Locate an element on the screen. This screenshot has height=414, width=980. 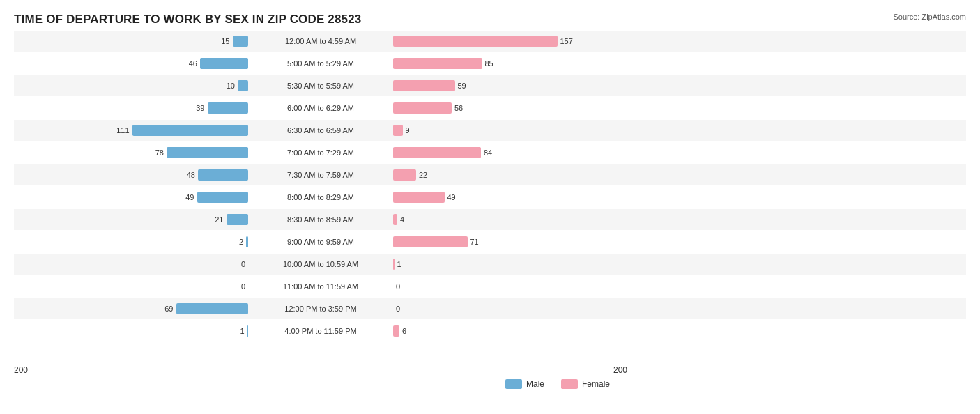
male-section: 46 is located at coordinates (132, 63).